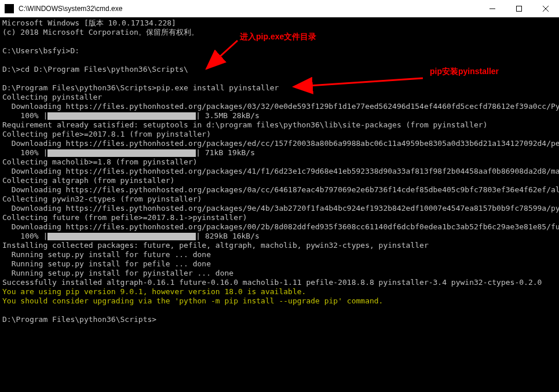 Image resolution: width=559 pixels, height=392 pixels. What do you see at coordinates (492, 9) in the screenshot?
I see `minimize-button` at bounding box center [492, 9].